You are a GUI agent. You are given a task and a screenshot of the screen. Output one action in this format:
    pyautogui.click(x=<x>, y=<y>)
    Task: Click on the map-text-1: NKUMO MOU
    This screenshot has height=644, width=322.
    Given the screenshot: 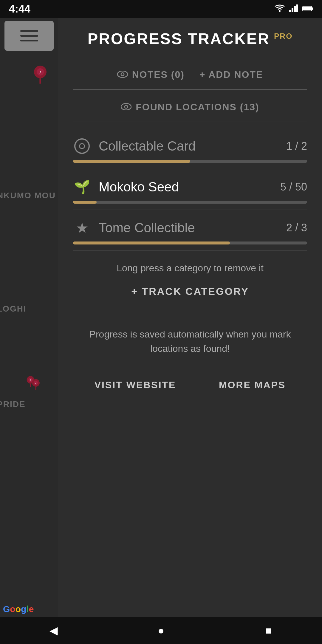 What is the action you would take?
    pyautogui.click(x=28, y=196)
    